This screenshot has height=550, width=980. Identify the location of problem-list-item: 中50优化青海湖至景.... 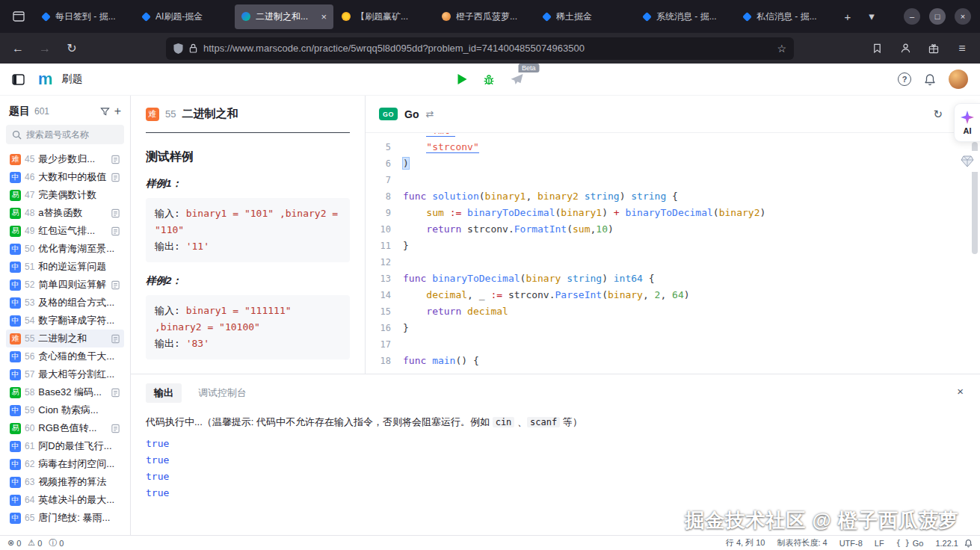
(65, 249).